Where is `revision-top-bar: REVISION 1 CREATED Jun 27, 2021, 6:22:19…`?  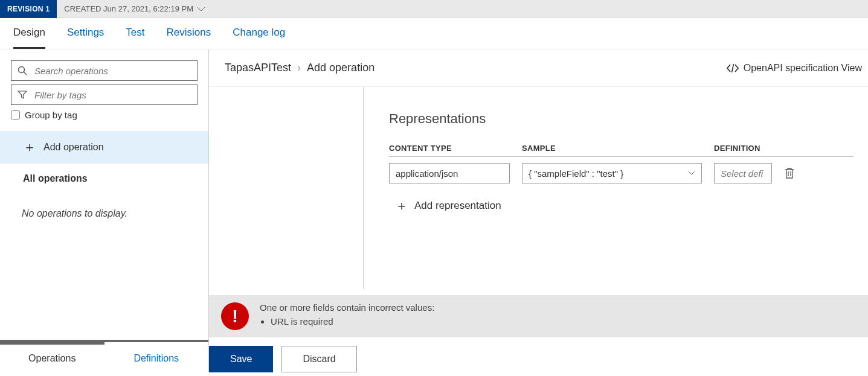 revision-top-bar: REVISION 1 CREATED Jun 27, 2021, 6:22:19… is located at coordinates (434, 9).